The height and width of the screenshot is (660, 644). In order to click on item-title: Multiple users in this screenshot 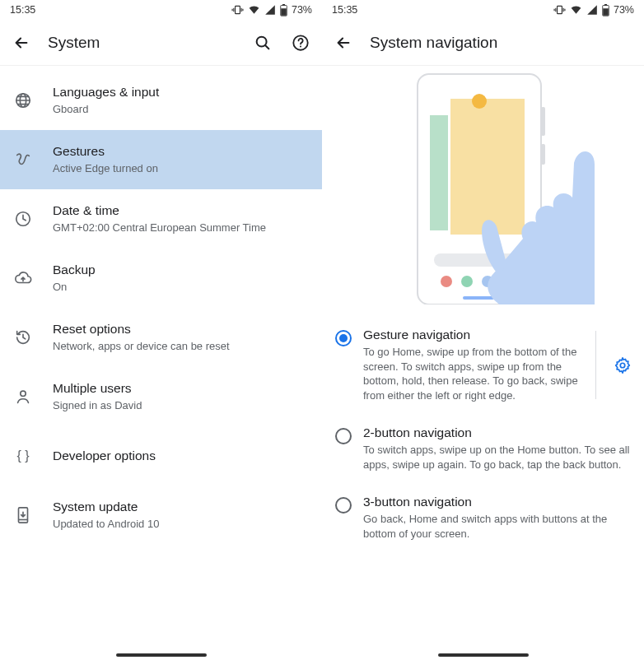, I will do `click(181, 388)`.